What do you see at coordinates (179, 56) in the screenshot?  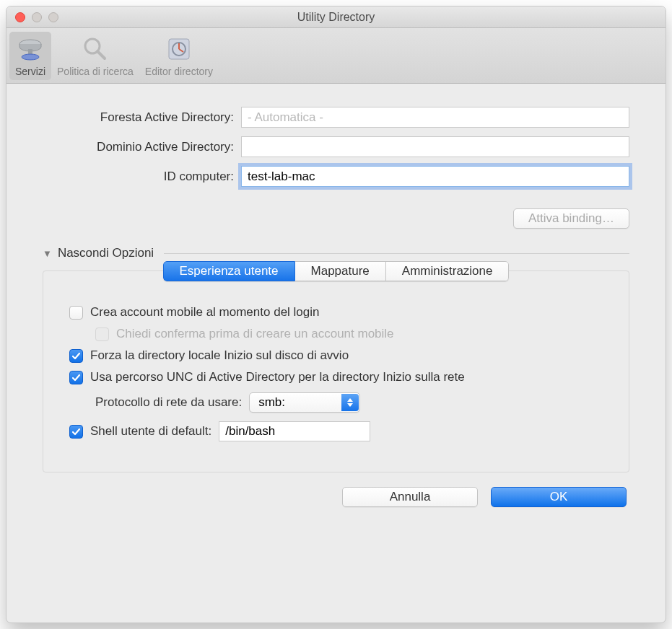 I see `toolbar-item-editor: Editor directory` at bounding box center [179, 56].